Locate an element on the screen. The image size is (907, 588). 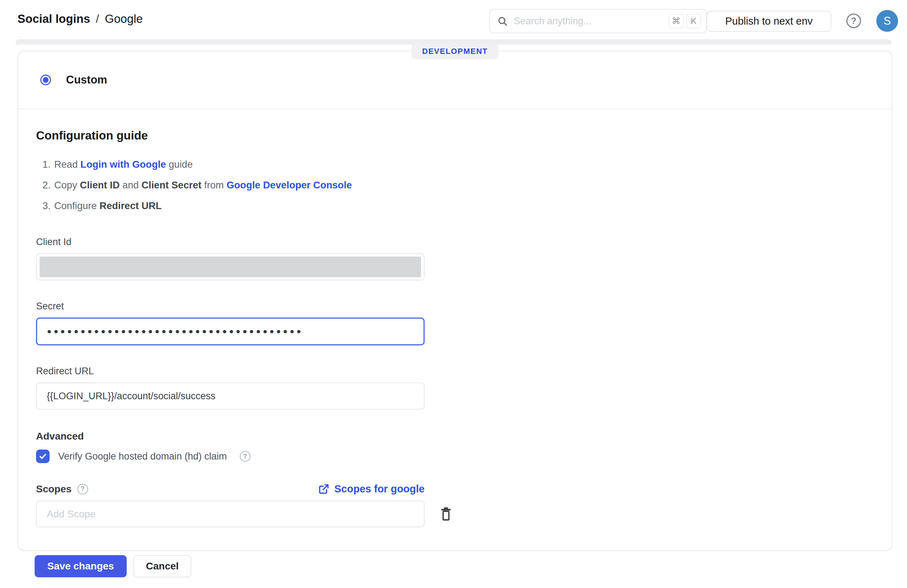
add-scope-field is located at coordinates (230, 514).